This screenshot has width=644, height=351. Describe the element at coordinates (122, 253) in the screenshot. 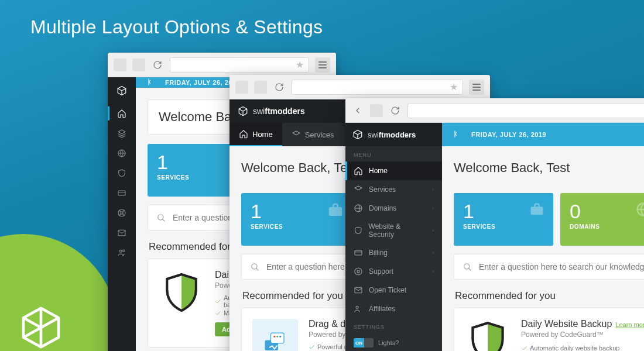

I see `rail-item-affiliates` at that location.